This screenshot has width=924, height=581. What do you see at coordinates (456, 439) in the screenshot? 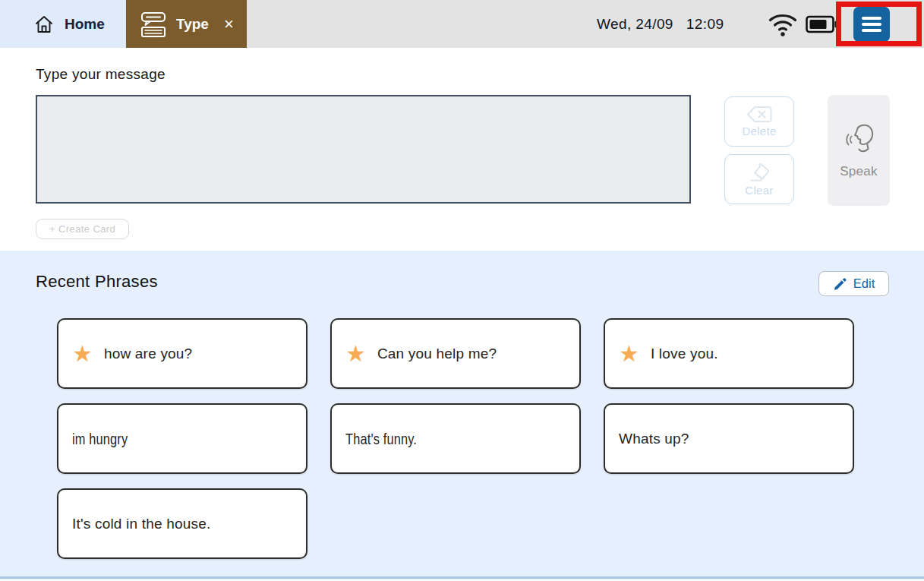
I see `phrase-card: ★ That's funny.` at bounding box center [456, 439].